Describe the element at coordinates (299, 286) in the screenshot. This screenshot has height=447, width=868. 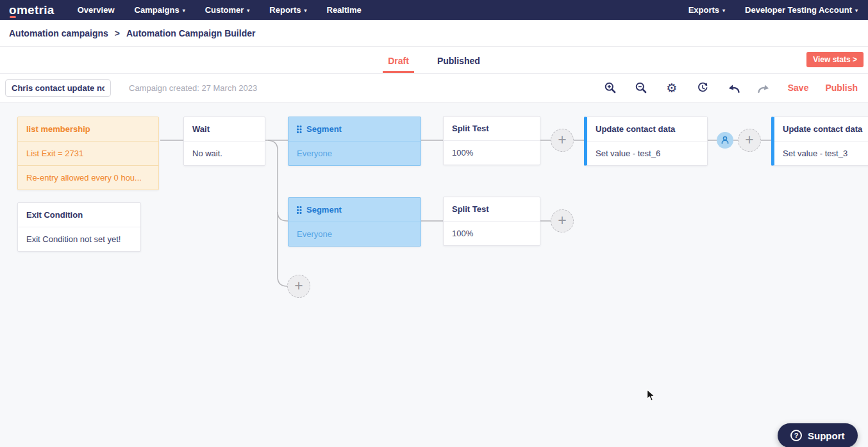
I see `add-branch-button: +` at that location.